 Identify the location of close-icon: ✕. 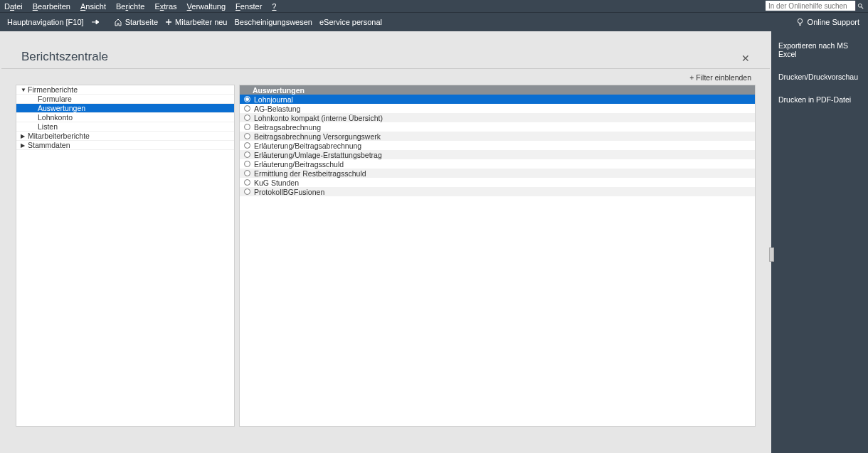
(746, 58).